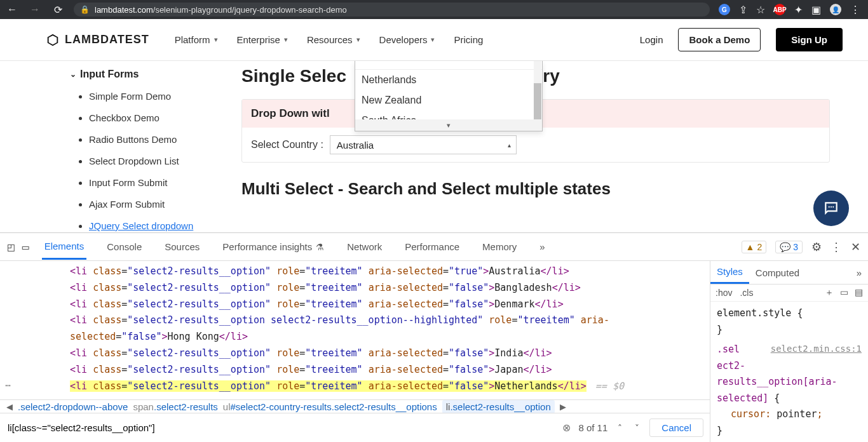 This screenshot has height=442, width=868. What do you see at coordinates (855, 10) in the screenshot?
I see `menu-icon: ⋮` at bounding box center [855, 10].